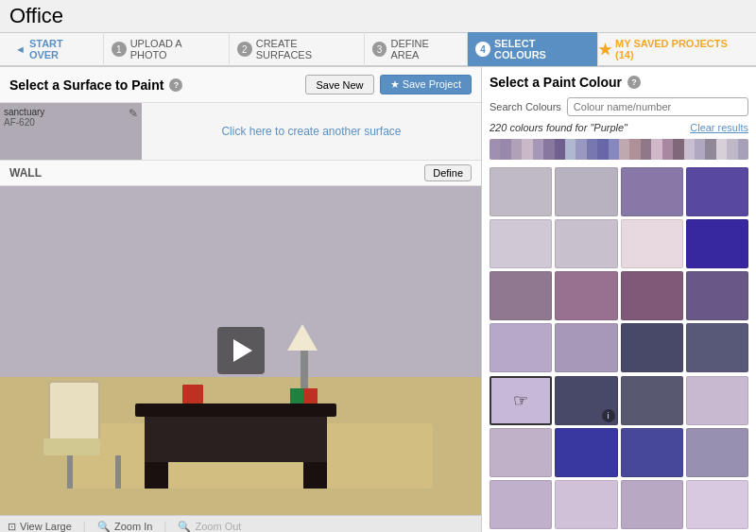 This screenshot has height=532, width=756. What do you see at coordinates (719, 128) in the screenshot?
I see `clear-results-button: Clear results` at bounding box center [719, 128].